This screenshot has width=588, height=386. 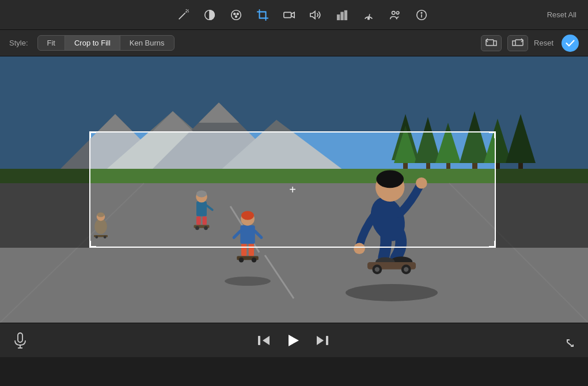 What do you see at coordinates (264, 340) in the screenshot?
I see `skip-back-button` at bounding box center [264, 340].